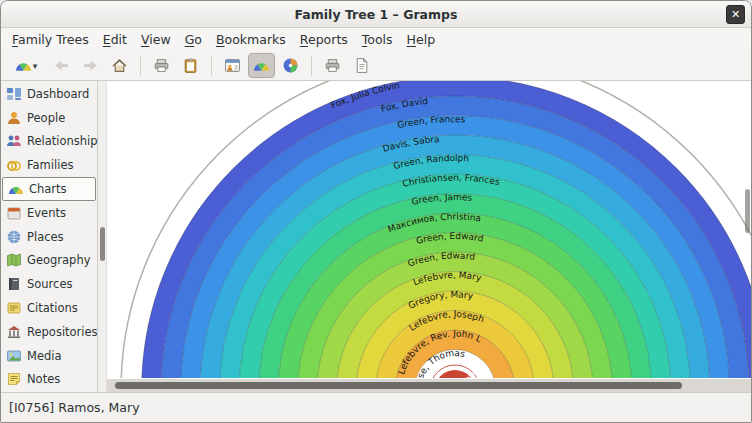 This screenshot has width=752, height=423. What do you see at coordinates (429, 386) in the screenshot?
I see `chart-horizontal-scrollbar` at bounding box center [429, 386].